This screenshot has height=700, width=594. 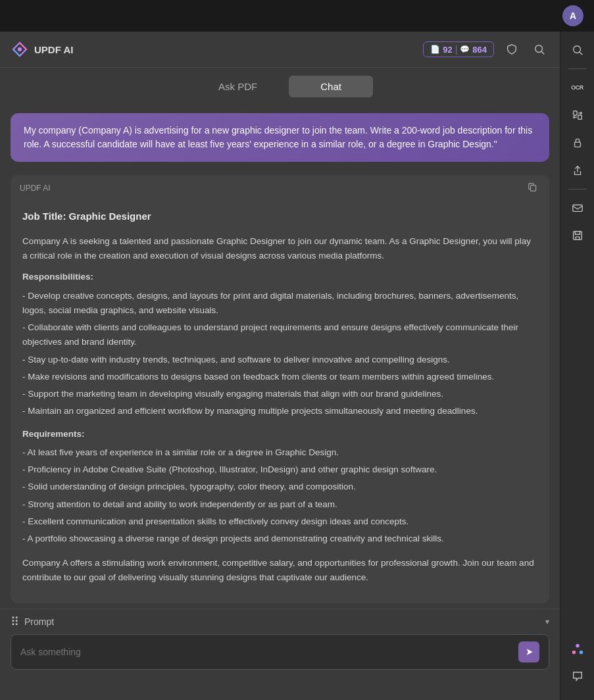 What do you see at coordinates (447, 50) in the screenshot?
I see `token-count: 92` at bounding box center [447, 50].